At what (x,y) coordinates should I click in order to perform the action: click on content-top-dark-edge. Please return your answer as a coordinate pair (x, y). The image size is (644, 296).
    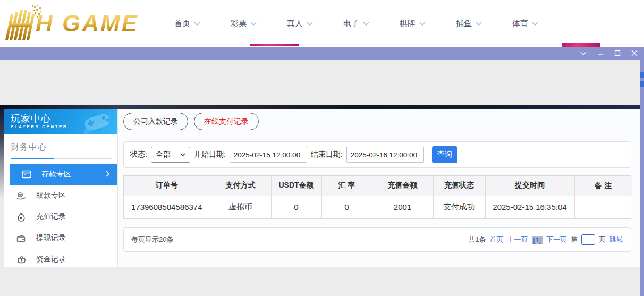
    Looking at the image, I should click on (320, 107).